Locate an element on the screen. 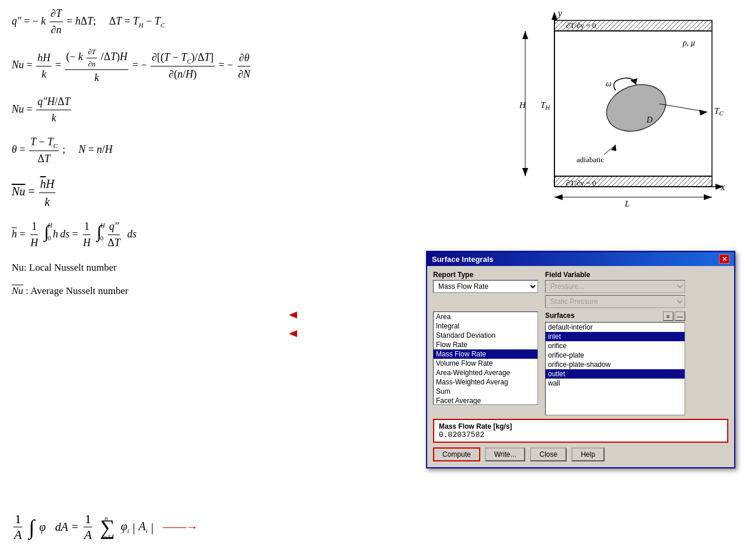  surfaces-icon-bar: — is located at coordinates (680, 316).